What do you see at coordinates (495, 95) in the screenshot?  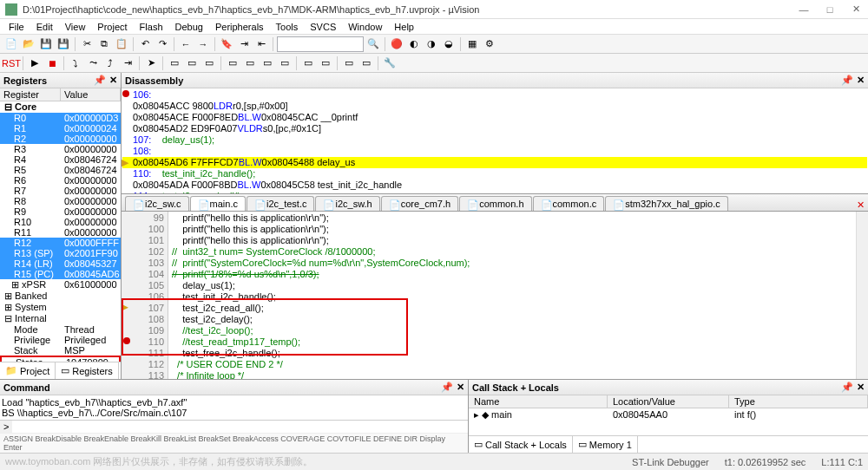 I see `disasm-line: 106:` at bounding box center [495, 95].